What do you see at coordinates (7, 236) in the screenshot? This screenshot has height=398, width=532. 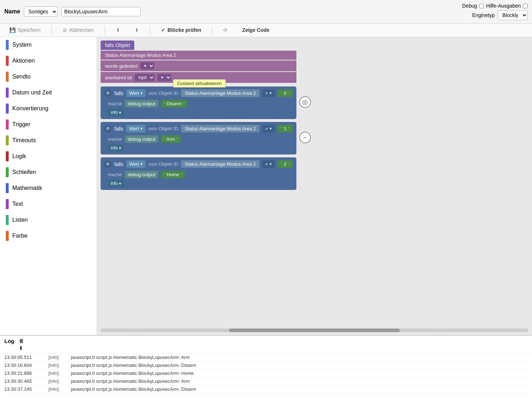 I see `farbe-color` at bounding box center [7, 236].